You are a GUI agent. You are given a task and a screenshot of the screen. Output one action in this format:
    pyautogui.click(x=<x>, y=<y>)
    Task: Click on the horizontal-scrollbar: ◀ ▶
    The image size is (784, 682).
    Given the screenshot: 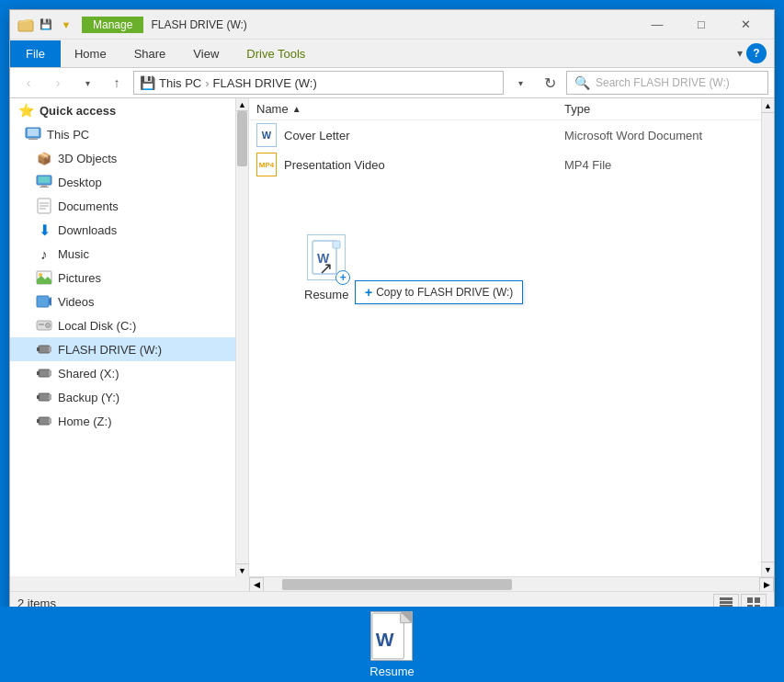 What is the action you would take?
    pyautogui.click(x=511, y=584)
    